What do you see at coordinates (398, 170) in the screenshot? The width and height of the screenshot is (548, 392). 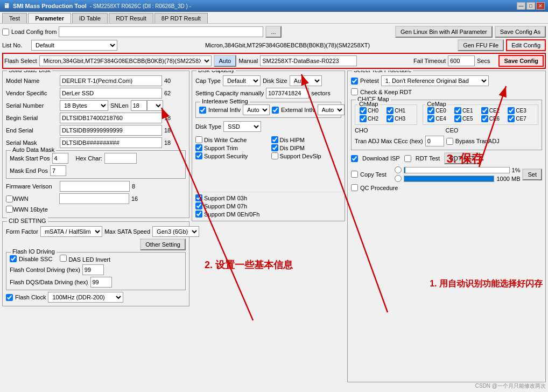 I see `progress1-radio` at bounding box center [398, 170].